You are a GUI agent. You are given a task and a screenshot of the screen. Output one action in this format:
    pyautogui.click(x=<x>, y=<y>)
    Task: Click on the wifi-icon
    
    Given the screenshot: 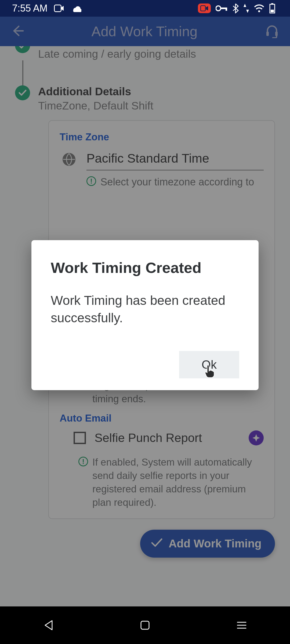 What is the action you would take?
    pyautogui.click(x=259, y=8)
    